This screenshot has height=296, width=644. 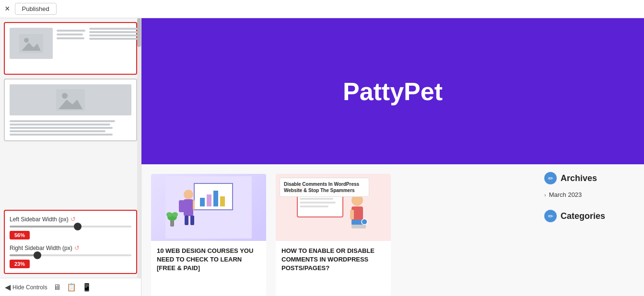 What do you see at coordinates (324, 187) in the screenshot?
I see `post-2-overlay-title: Disable Comments In WordPress Website & …` at bounding box center [324, 187].